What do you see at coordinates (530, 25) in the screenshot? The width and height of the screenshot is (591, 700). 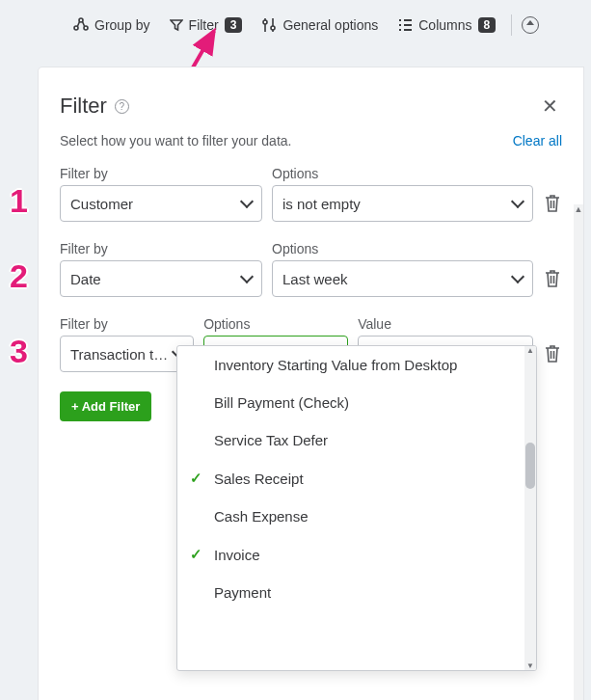 I see `expand-up-button` at bounding box center [530, 25].